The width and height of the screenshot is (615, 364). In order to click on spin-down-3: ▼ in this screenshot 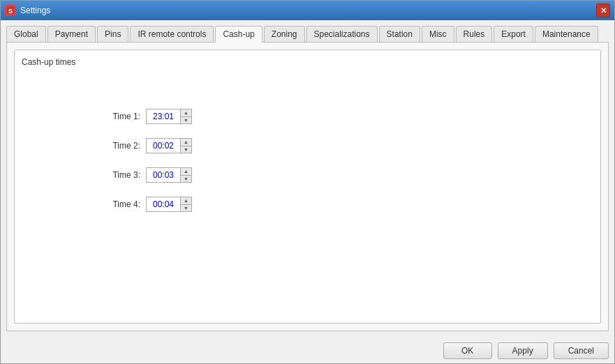, I will do `click(186, 179)`.